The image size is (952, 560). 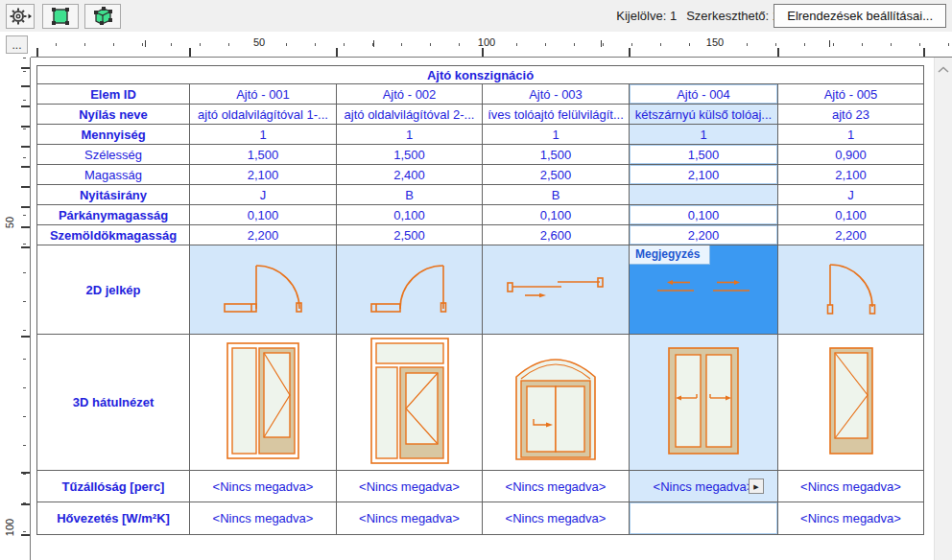 I want to click on elem-id-row: Elem ID Ajtó - 001 Ajtó - 002 Ajtó - 003…, so click(x=481, y=94).